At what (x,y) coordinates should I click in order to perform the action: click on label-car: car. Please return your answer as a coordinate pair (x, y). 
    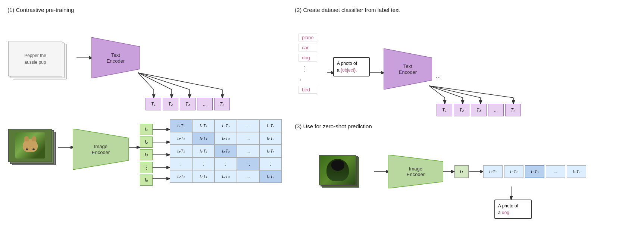
    Looking at the image, I should click on (305, 48).